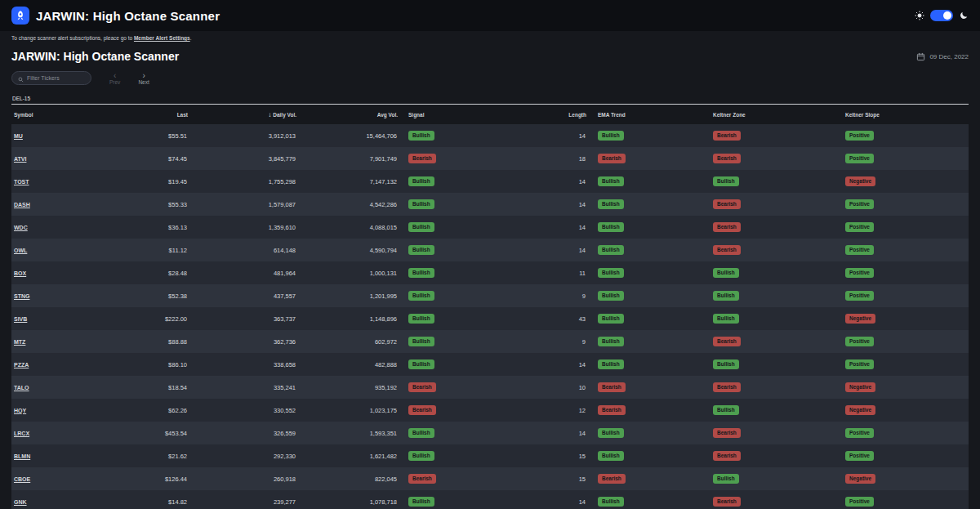 The width and height of the screenshot is (980, 509). I want to click on table-row: CBOE $126.44 260,918 822,045 Bearish 15 …, so click(490, 479).